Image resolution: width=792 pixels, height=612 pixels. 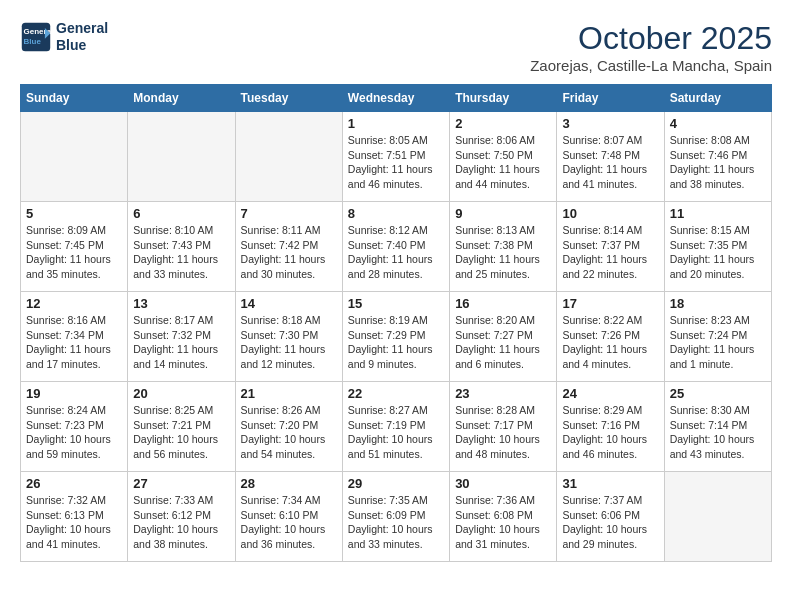 I want to click on day-number: 2, so click(x=503, y=124).